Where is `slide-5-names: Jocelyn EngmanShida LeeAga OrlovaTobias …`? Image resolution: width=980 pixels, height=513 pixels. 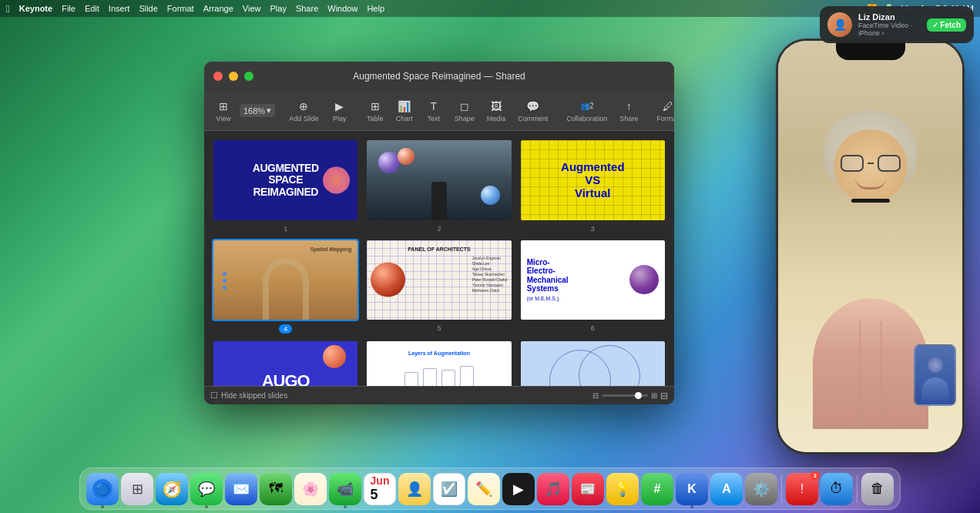
slide-5-names: Jocelyn EngmanShida LeeAga OrlovaTobias … is located at coordinates (490, 274).